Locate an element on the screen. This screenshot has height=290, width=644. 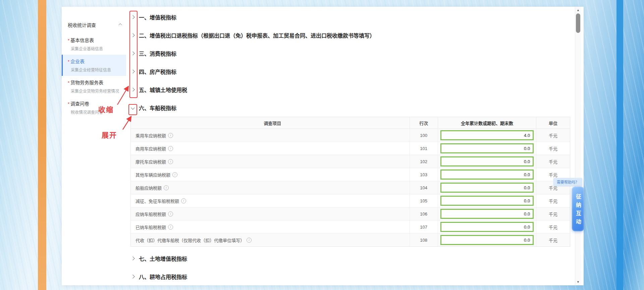
row-line-number: 108 is located at coordinates (424, 240).